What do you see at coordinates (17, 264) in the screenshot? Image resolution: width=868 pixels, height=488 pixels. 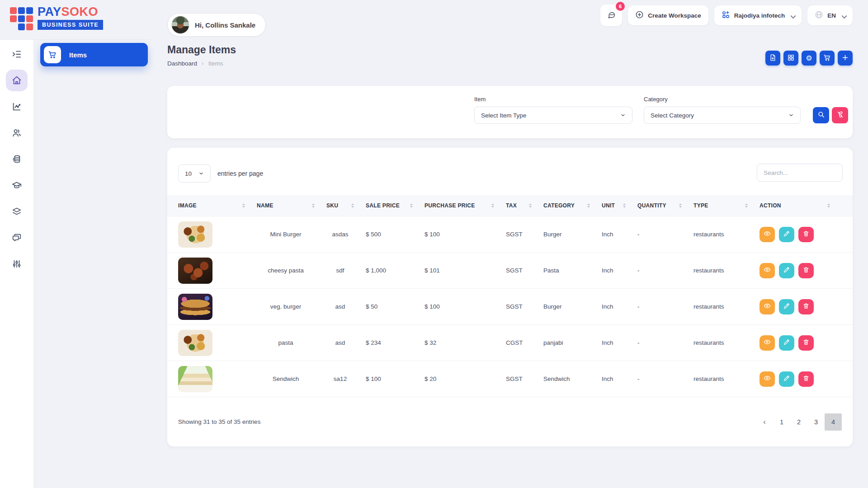 I see `icon-rail` at bounding box center [17, 264].